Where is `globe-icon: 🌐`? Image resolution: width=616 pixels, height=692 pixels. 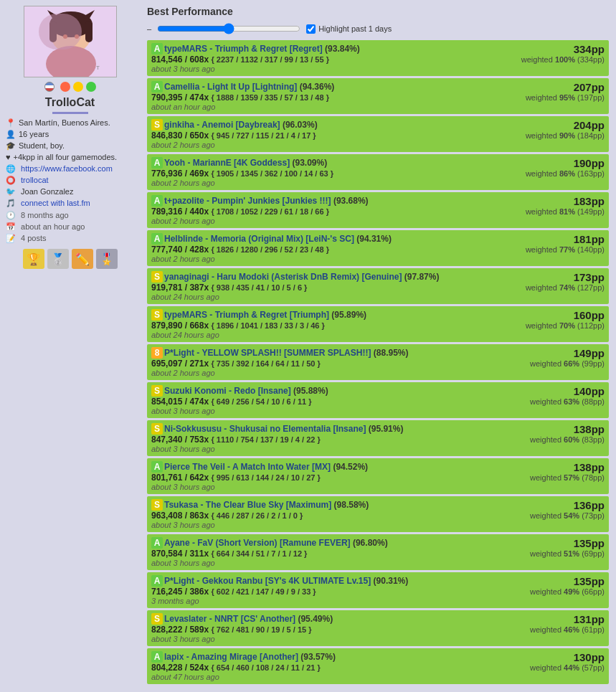 globe-icon: 🌐 is located at coordinates (11, 169).